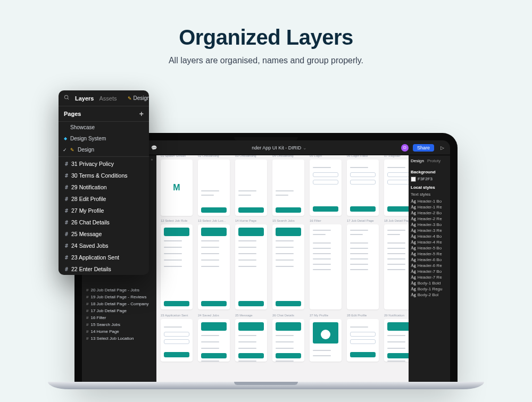 The image size is (532, 402). I want to click on artboard: 25 Message, so click(251, 340).